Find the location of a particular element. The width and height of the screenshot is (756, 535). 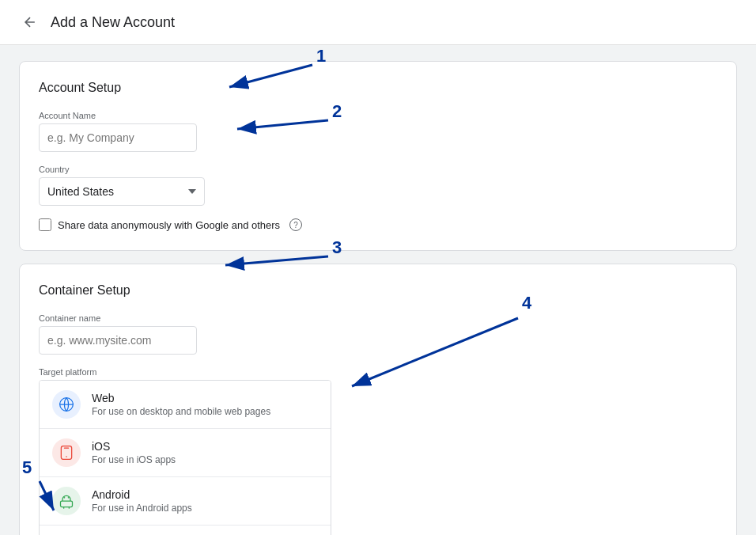

web-platform-desc: For use on desktop and mobile web pages is located at coordinates (205, 412).